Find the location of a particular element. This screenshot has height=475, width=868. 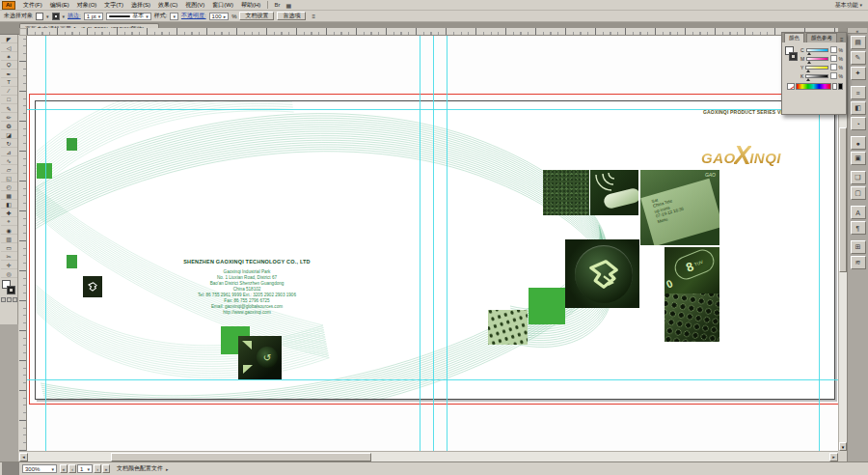

swatches-panel-icon: ▤ is located at coordinates (858, 42).